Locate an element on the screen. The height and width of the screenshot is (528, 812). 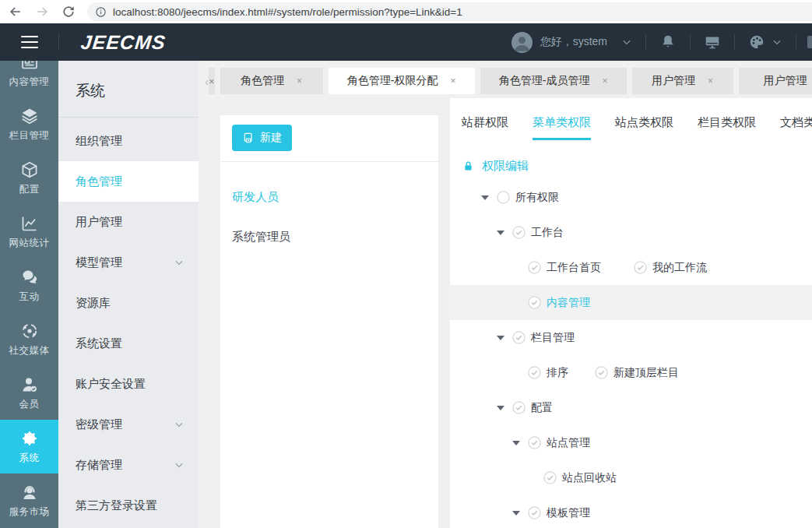
sidebar-item-system: 系统 is located at coordinates (30, 447).